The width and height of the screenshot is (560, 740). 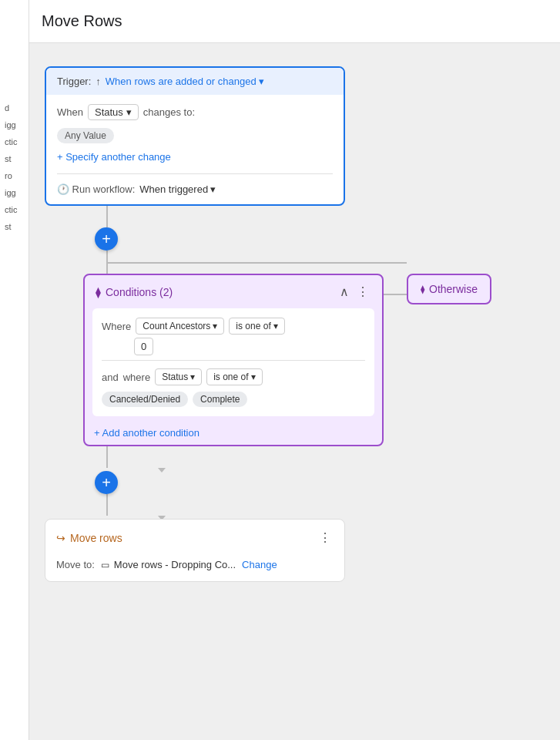 I want to click on condition-1-row: Where Count Ancestors ▾ is one of ▾, so click(x=233, y=326).